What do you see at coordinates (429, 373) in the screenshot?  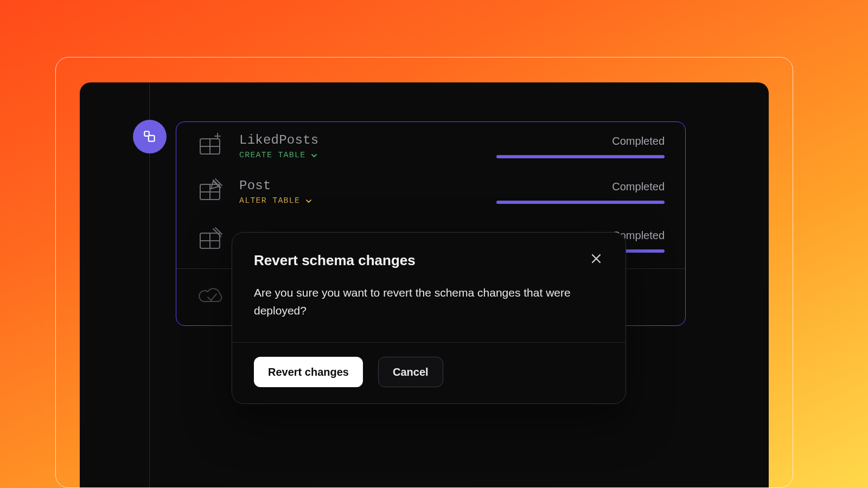 I see `modal-actions: Revert changes Cancel` at bounding box center [429, 373].